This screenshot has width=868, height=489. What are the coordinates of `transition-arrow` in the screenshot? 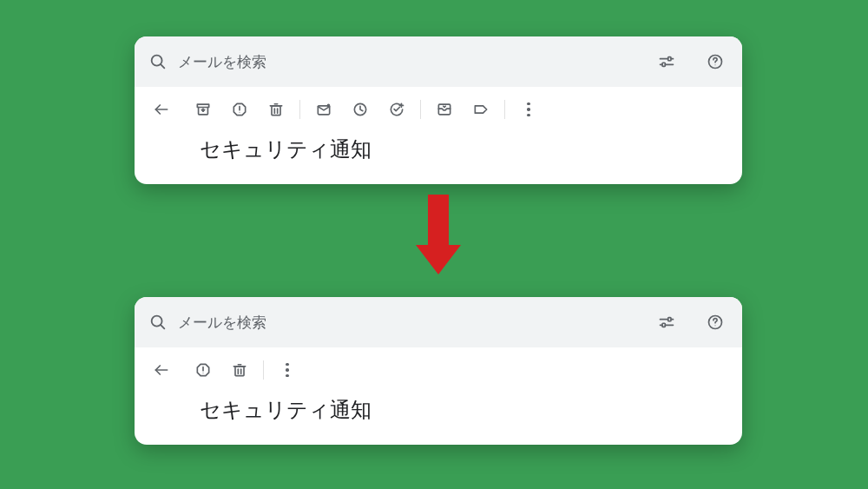 It's located at (438, 238).